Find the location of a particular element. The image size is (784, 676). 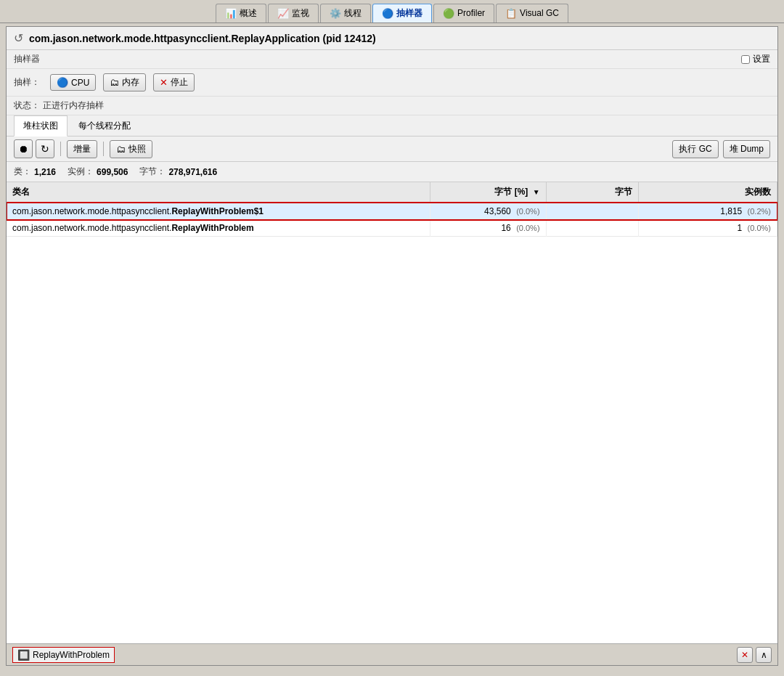

stop-button: ✕ 停止 is located at coordinates (174, 83).